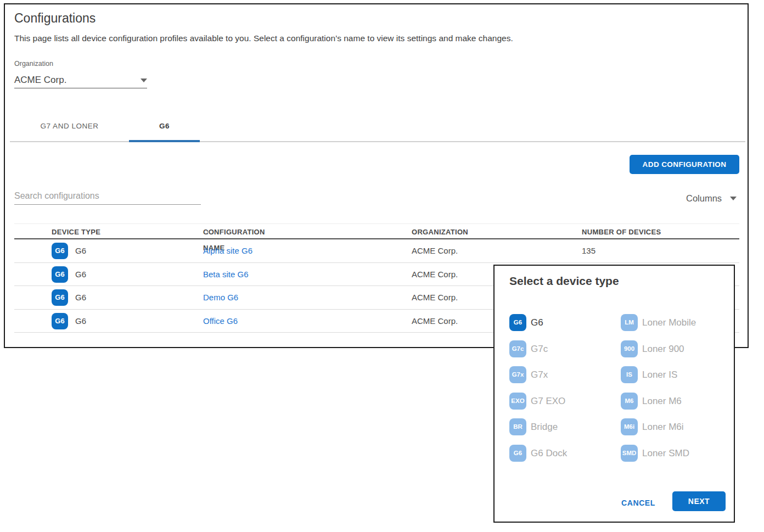 The width and height of the screenshot is (764, 532). I want to click on device-label: G6, so click(537, 323).